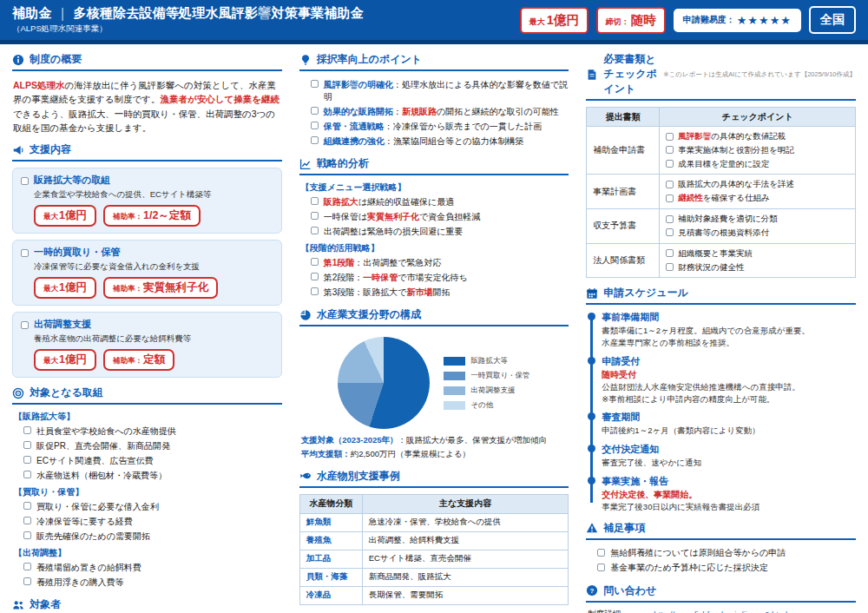 This screenshot has height=613, width=868. I want to click on checklist-label: 水産物送料（梱包材・冷蔵費等）, so click(102, 476).